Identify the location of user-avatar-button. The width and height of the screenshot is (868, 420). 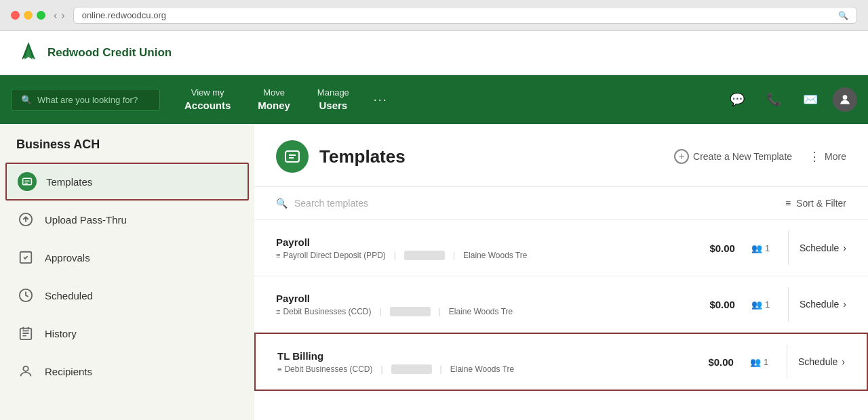
(845, 100).